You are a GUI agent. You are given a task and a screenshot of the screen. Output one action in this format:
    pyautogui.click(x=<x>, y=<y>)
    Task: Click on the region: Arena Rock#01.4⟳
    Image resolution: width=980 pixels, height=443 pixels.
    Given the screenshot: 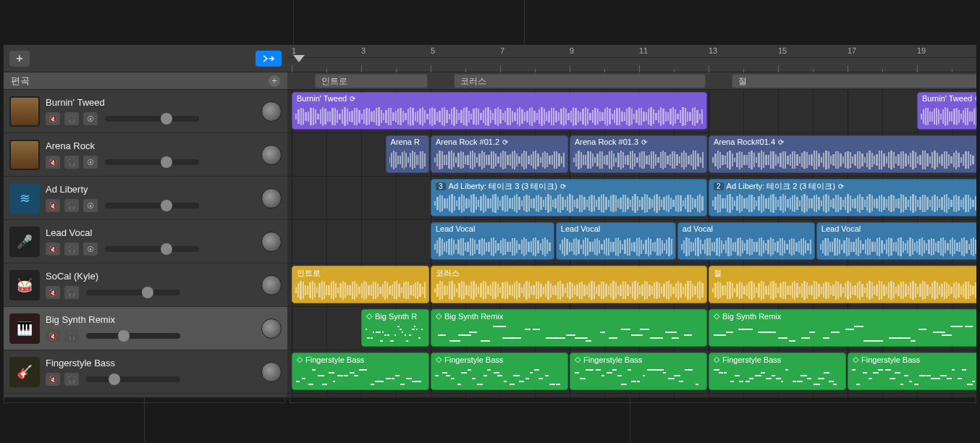 What is the action you would take?
    pyautogui.click(x=842, y=154)
    